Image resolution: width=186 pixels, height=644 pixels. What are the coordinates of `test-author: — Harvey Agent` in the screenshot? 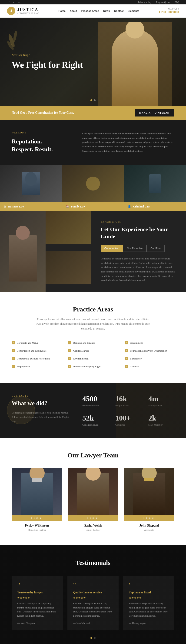 It's located at (149, 623).